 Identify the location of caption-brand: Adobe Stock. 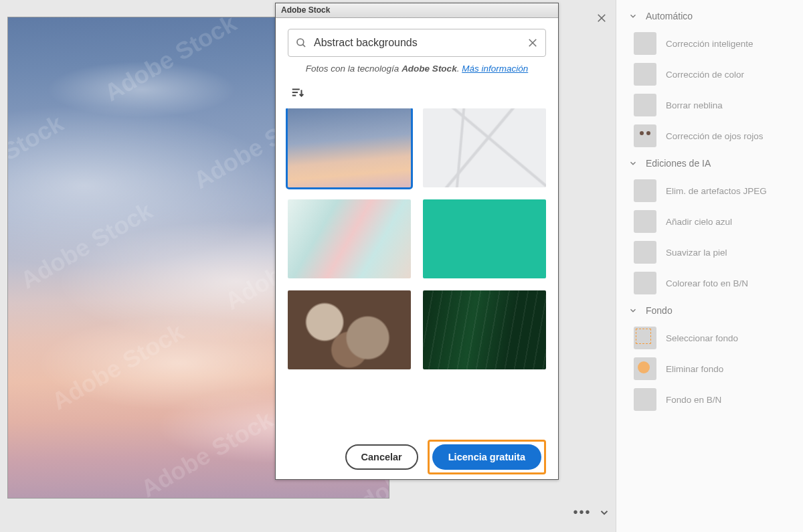
(430, 68).